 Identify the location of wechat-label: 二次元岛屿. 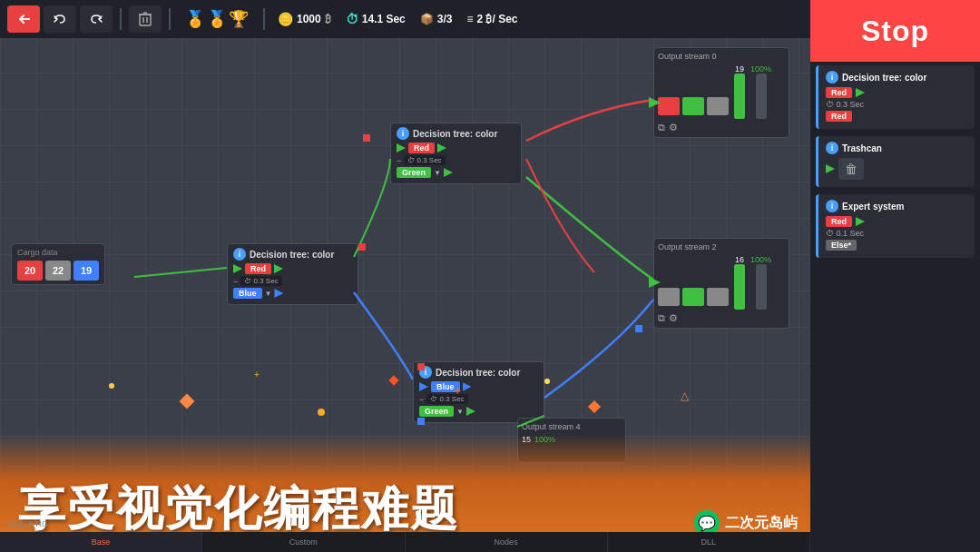
(761, 523).